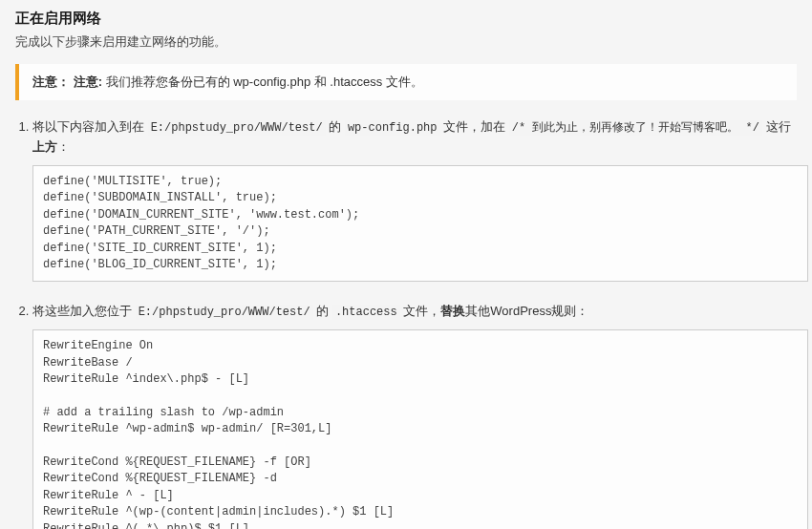 This screenshot has width=812, height=529. What do you see at coordinates (335, 126) in the screenshot?
I see `step1-mid1: 的` at bounding box center [335, 126].